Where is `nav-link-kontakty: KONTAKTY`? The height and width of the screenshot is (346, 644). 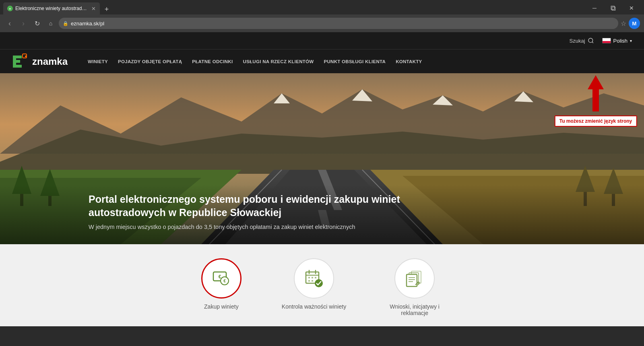 nav-link-kontakty: KONTAKTY is located at coordinates (409, 62).